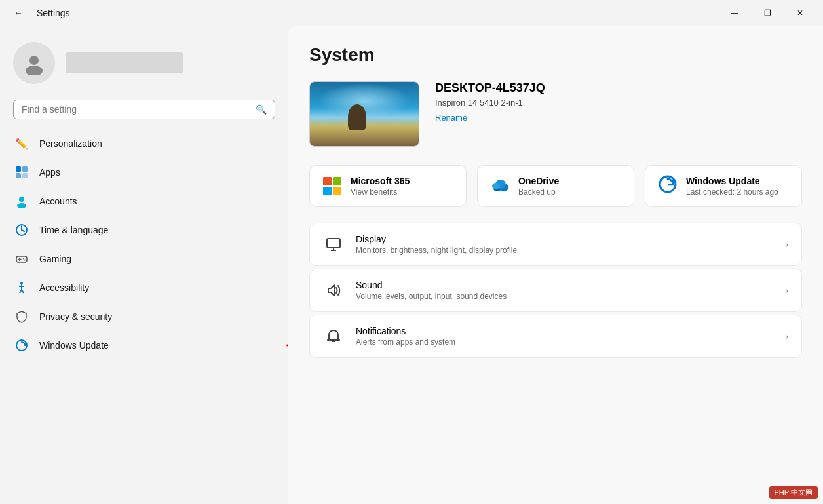 The width and height of the screenshot is (823, 504). I want to click on onedrive-icon, so click(500, 186).